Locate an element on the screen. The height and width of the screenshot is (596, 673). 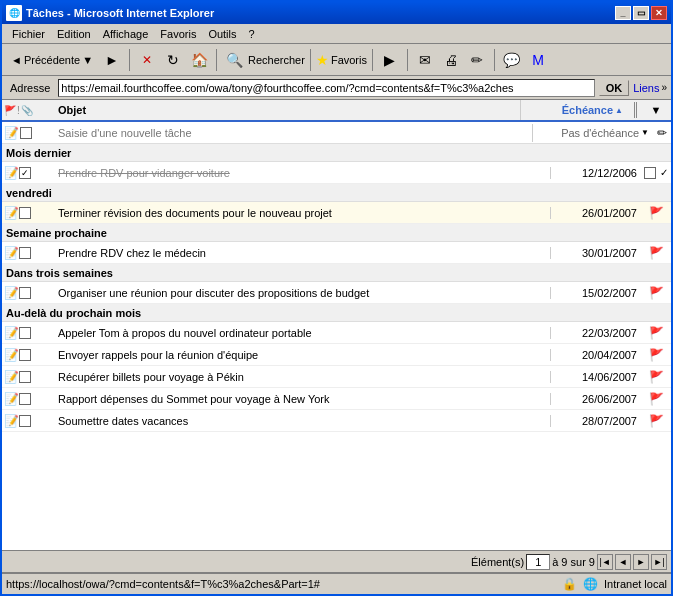
new-task-input is located at coordinates (294, 133).